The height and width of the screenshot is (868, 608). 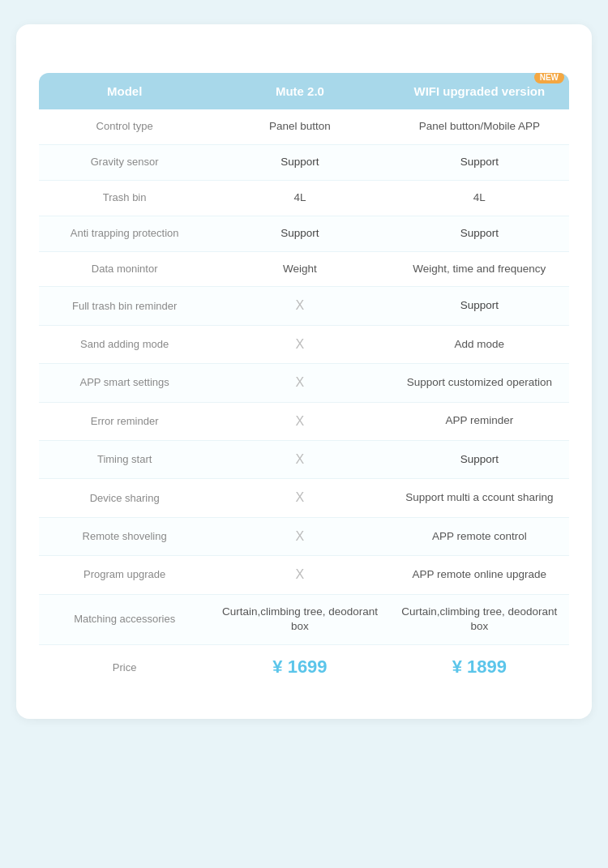 I want to click on feature-cell: Remote shoveling, so click(x=125, y=537).